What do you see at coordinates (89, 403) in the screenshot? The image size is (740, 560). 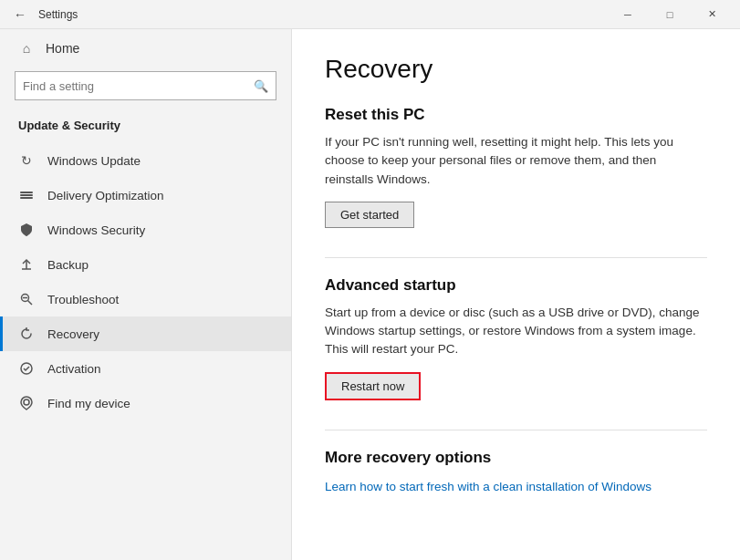 I see `sidebar-item-label: Find my device` at bounding box center [89, 403].